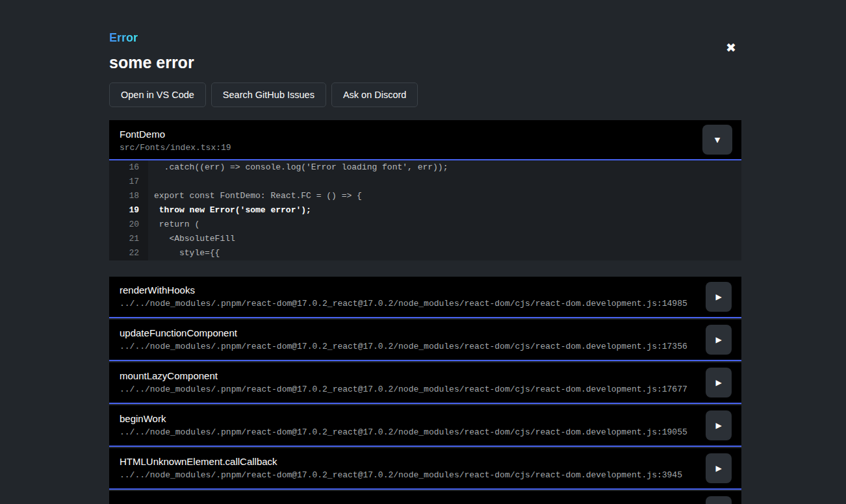 This screenshot has height=504, width=846. I want to click on line-number: 20, so click(129, 225).